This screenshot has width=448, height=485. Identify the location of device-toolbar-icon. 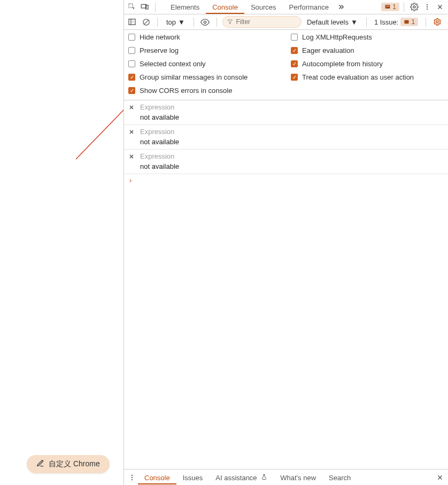
(145, 7).